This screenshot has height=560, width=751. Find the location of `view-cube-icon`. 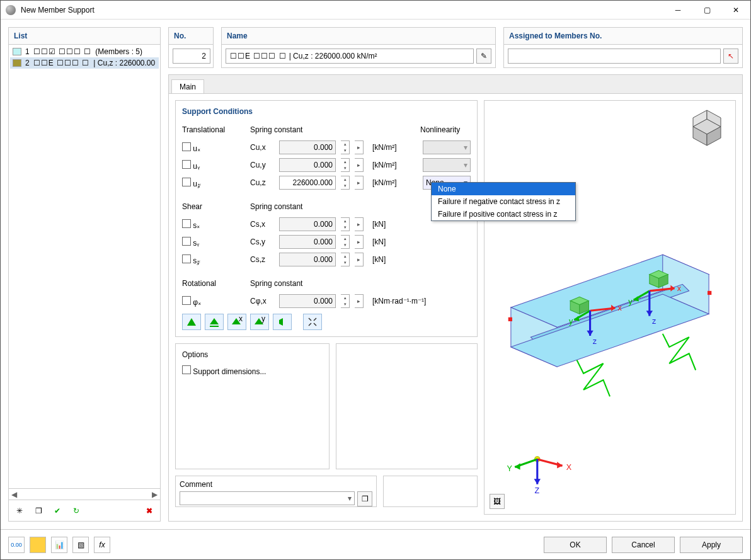

view-cube-icon is located at coordinates (707, 129).